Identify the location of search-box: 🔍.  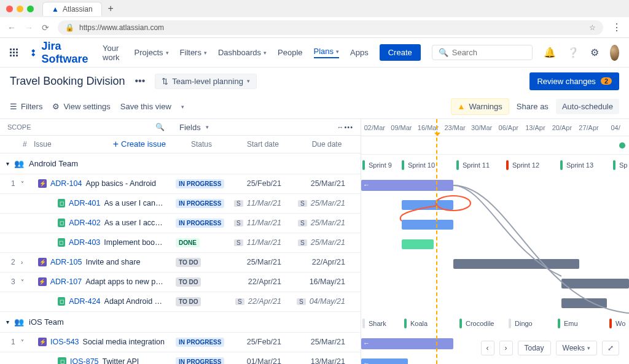
(482, 53).